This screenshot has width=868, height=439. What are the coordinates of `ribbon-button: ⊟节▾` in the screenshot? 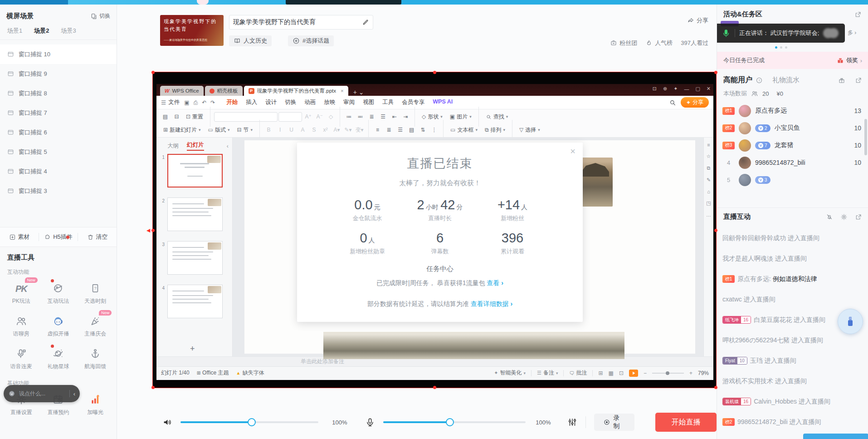 It's located at (245, 130).